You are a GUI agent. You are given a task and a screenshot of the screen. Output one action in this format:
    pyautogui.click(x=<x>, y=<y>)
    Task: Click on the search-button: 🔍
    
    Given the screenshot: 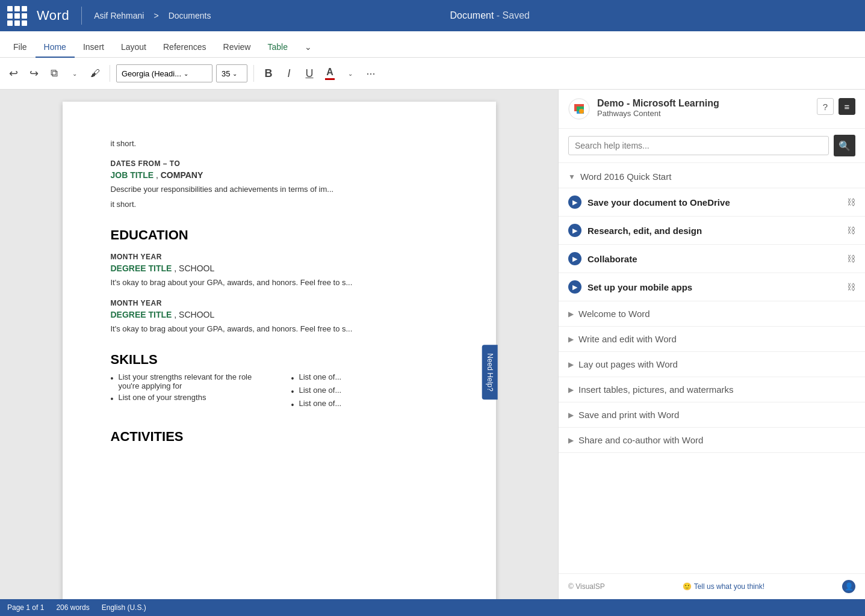 What is the action you would take?
    pyautogui.click(x=845, y=146)
    